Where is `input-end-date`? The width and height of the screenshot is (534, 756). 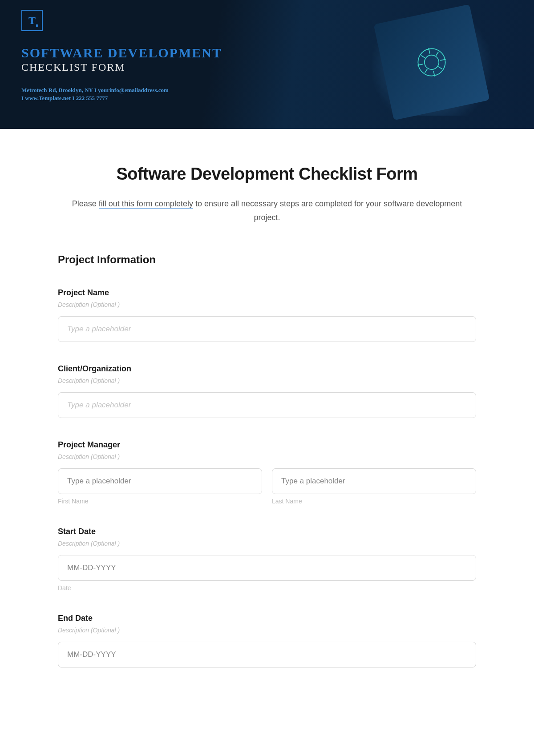
input-end-date is located at coordinates (267, 655).